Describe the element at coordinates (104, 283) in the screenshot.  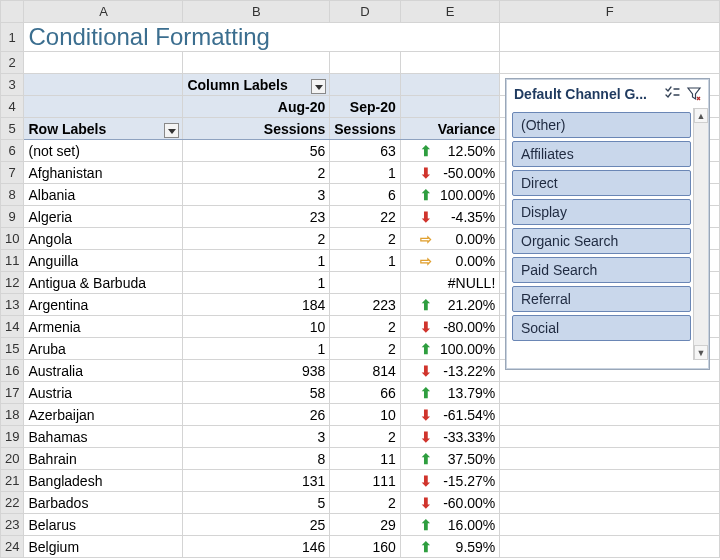
I see `row-label-cell: Antigua & Barbuda` at that location.